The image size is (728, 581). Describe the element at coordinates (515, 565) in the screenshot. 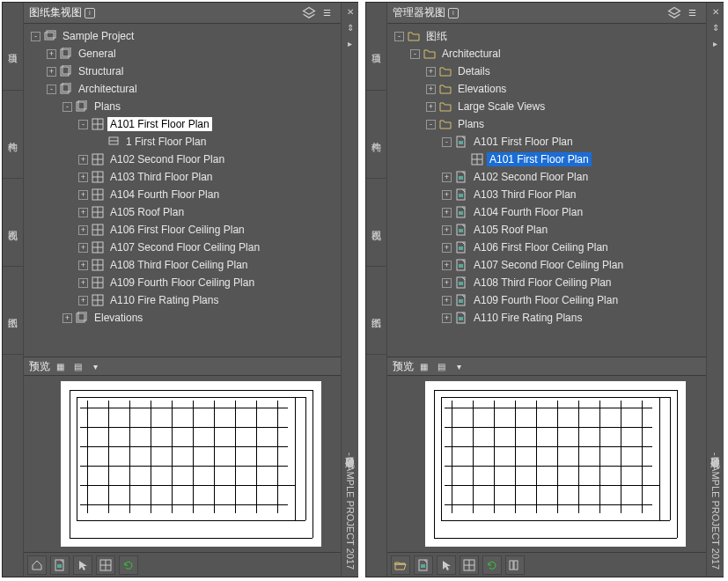

I see `columns-button` at that location.